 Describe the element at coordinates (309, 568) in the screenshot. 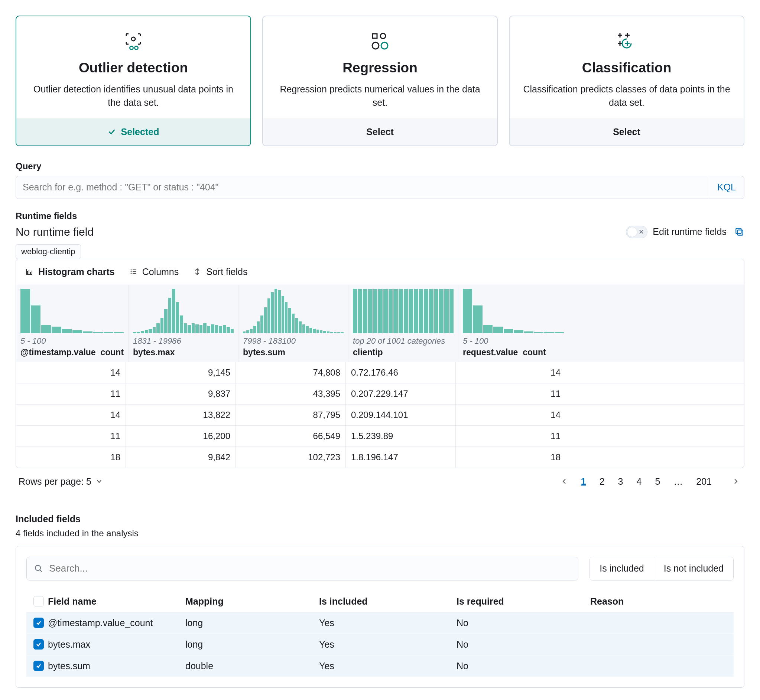

I see `fields-search-input` at that location.